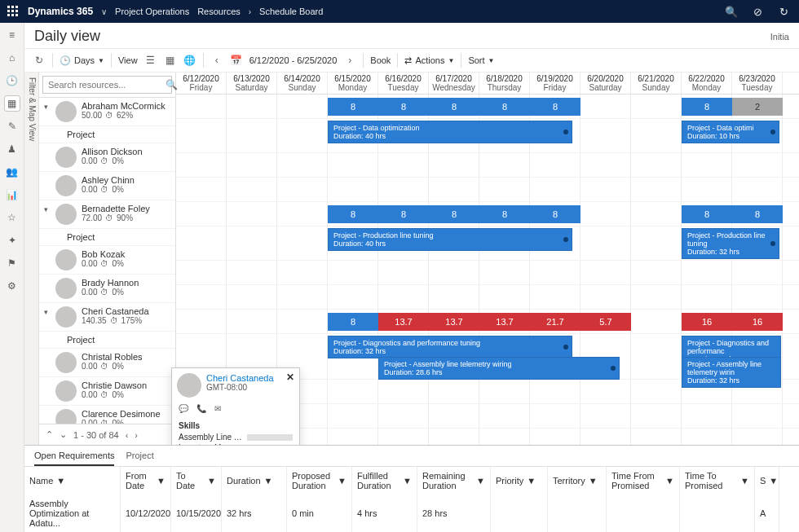  I want to click on date-column: 6/17/2020Wednesday, so click(454, 83).